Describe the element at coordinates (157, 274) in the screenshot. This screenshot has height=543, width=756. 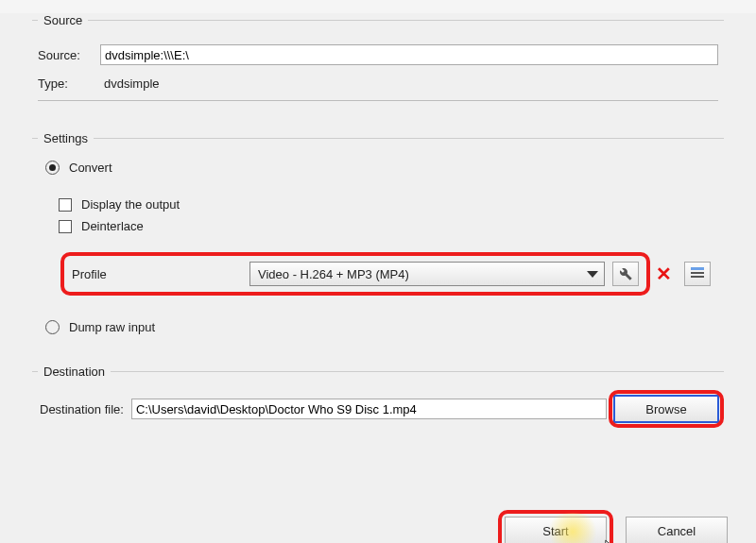
I see `profile-label: Profile` at that location.